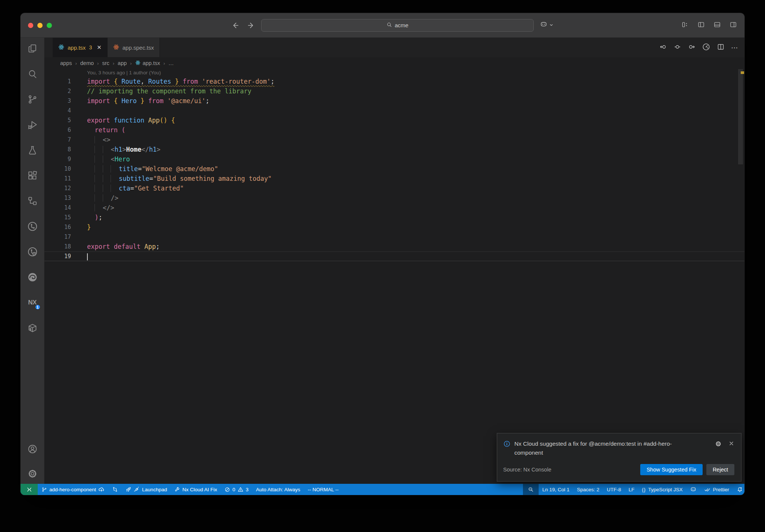  I want to click on toggle-panel-icon, so click(717, 25).